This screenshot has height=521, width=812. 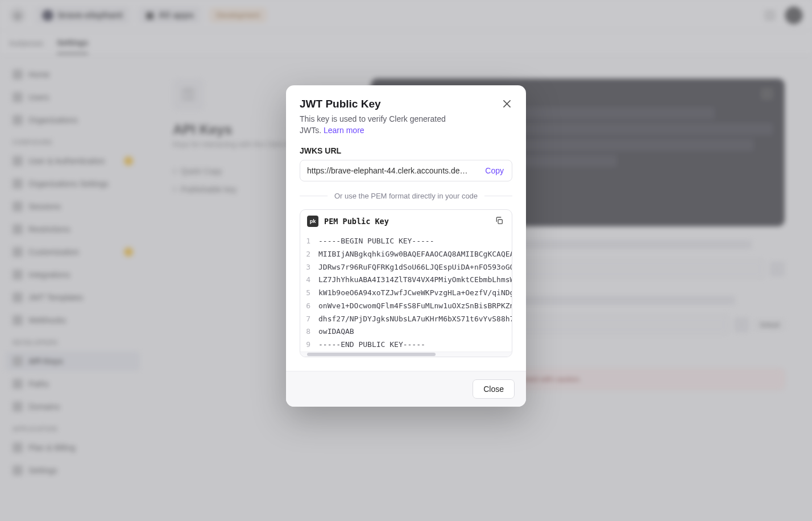 What do you see at coordinates (376, 345) in the screenshot?
I see `line-content: -----END PUBLIC KEY-----` at bounding box center [376, 345].